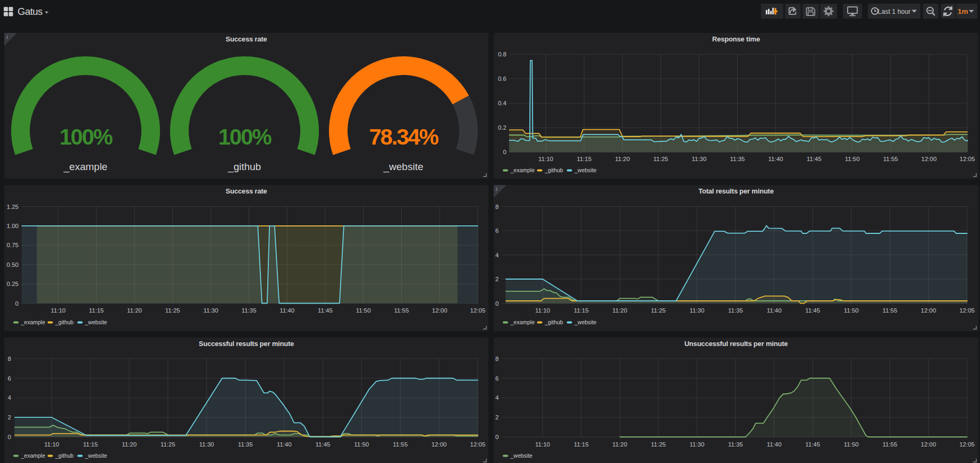  Describe the element at coordinates (963, 12) in the screenshot. I see `svg-text: 1m` at that location.